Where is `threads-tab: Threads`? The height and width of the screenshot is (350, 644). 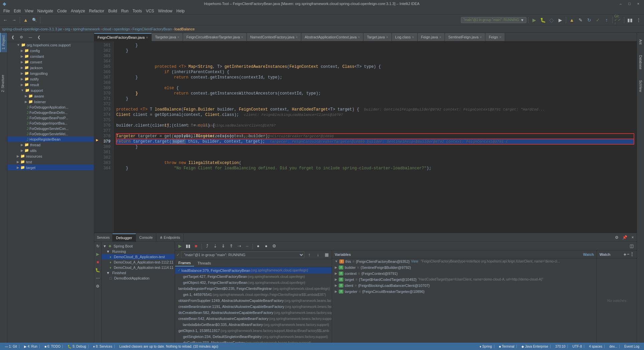 threads-tab: Threads is located at coordinates (204, 263).